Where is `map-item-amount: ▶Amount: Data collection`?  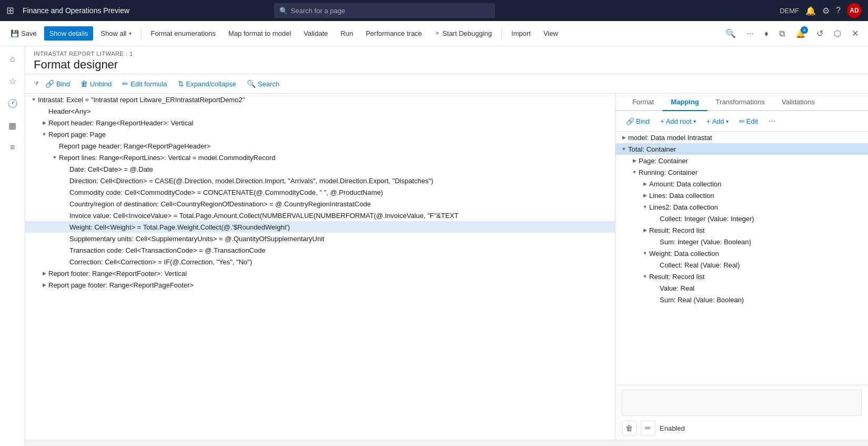 map-item-amount: ▶Amount: Data collection is located at coordinates (742, 184).